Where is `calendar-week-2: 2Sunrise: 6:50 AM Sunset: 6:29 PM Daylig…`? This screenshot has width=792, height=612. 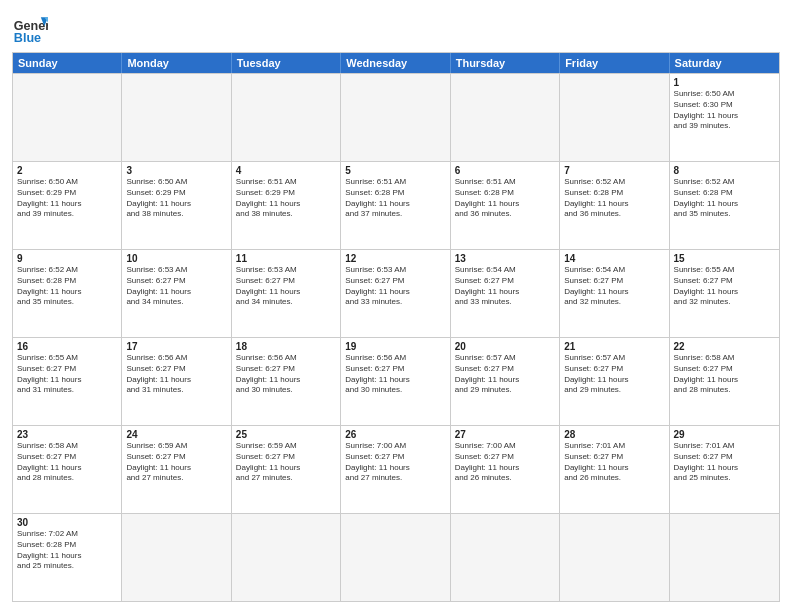 calendar-week-2: 2Sunrise: 6:50 AM Sunset: 6:29 PM Daylig… is located at coordinates (396, 205).